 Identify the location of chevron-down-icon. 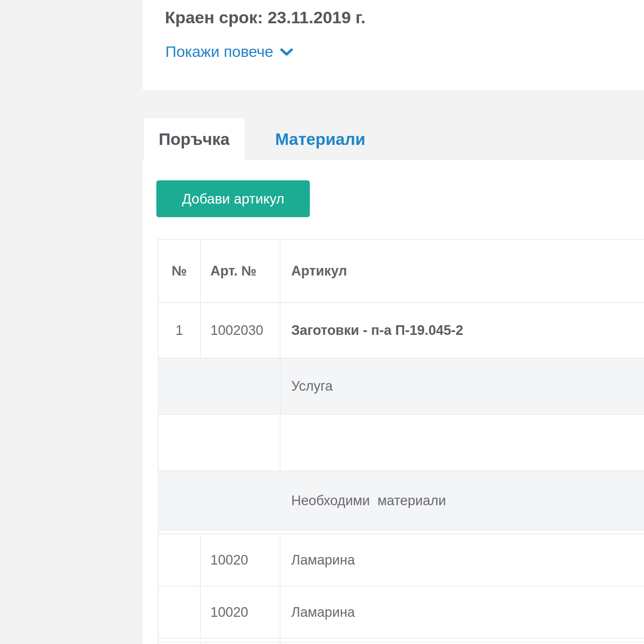
(287, 52).